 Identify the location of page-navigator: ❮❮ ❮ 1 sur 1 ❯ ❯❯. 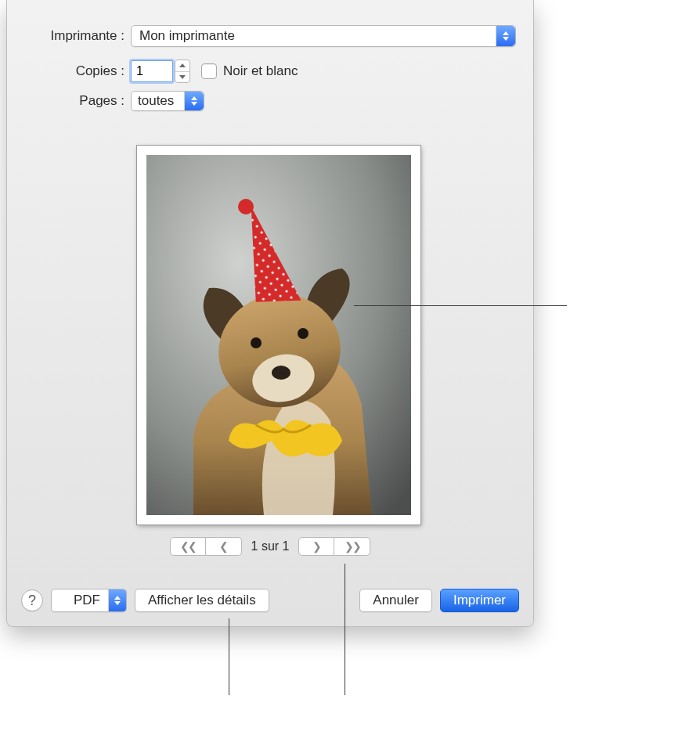
(270, 546).